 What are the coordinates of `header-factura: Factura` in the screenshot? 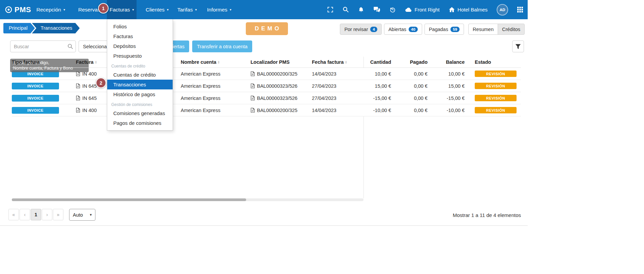 It's located at (86, 62).